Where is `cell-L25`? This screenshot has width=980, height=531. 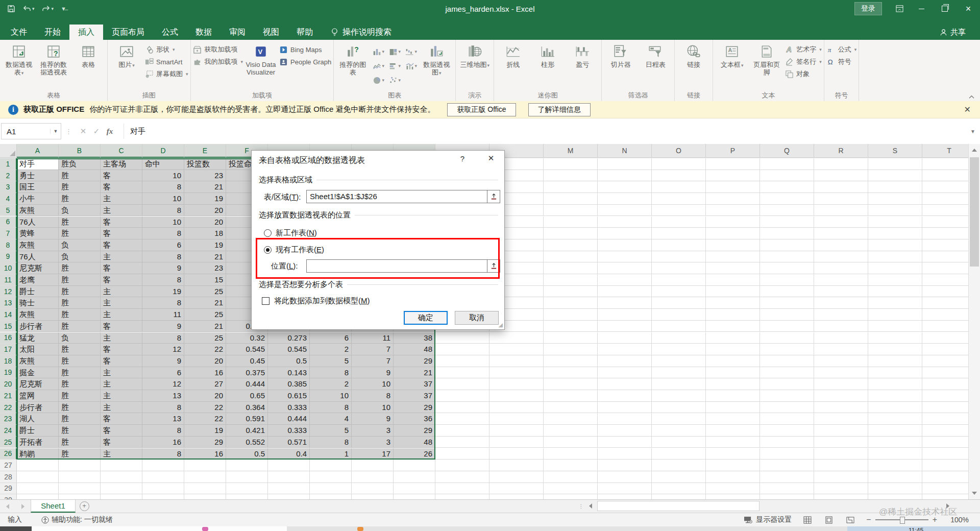 cell-L25 is located at coordinates (517, 442).